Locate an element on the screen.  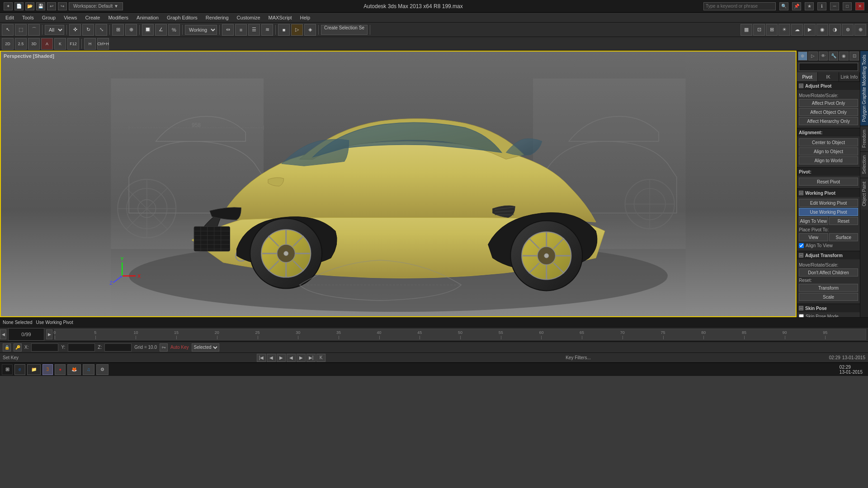
alignment-header: Alignment: is located at coordinates (828, 132).